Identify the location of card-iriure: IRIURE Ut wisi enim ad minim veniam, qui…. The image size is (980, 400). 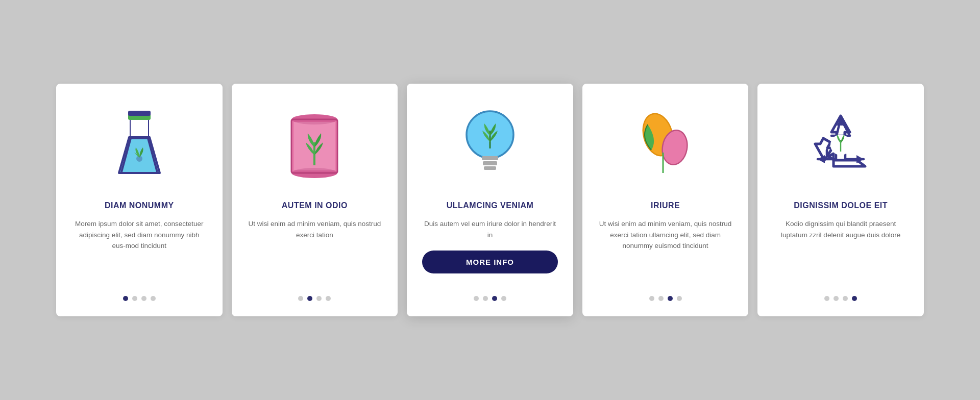
(666, 200).